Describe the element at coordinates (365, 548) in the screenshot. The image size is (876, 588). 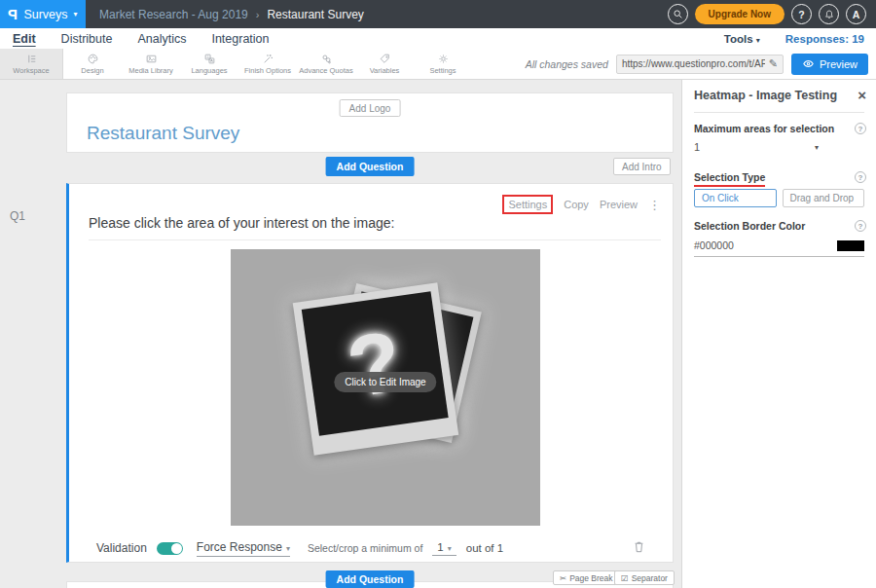
I see `minimum-select-label: Select/crop a minimum of` at that location.